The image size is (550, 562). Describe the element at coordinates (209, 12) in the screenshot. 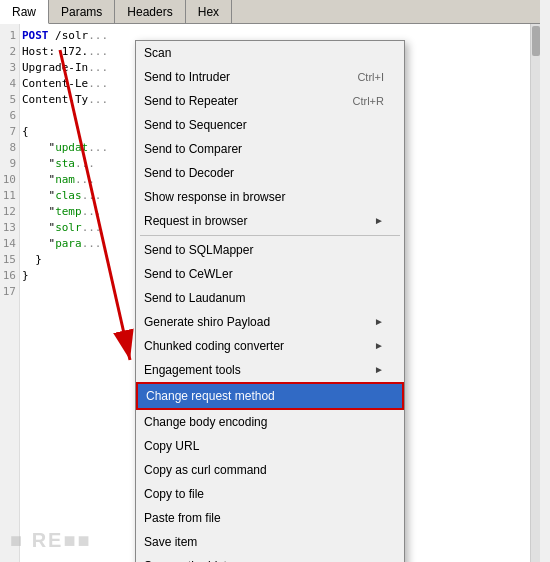

I see `tab-hex: Hex` at that location.